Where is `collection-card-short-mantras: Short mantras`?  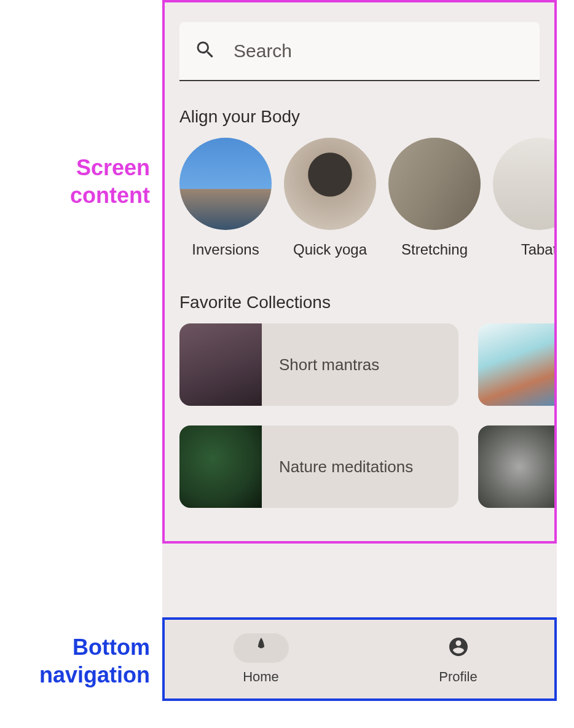
collection-card-short-mantras: Short mantras is located at coordinates (319, 365).